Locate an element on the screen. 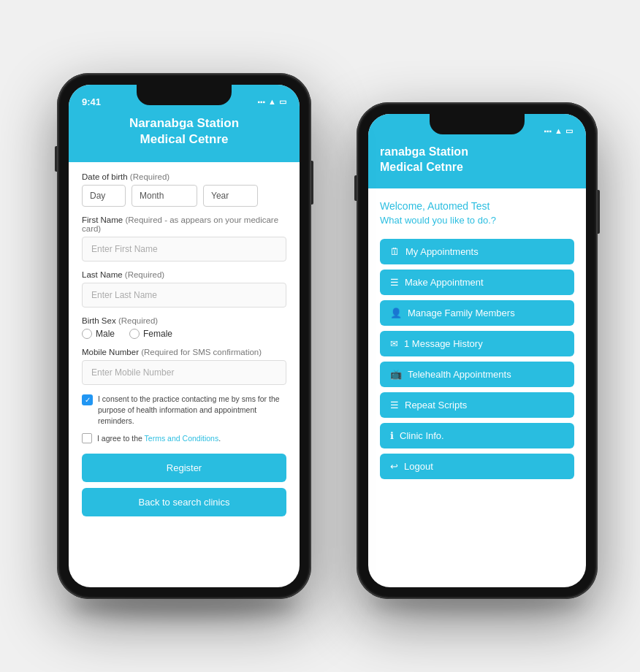  menu-label-telehealth: Telehealth Appointments is located at coordinates (460, 374).